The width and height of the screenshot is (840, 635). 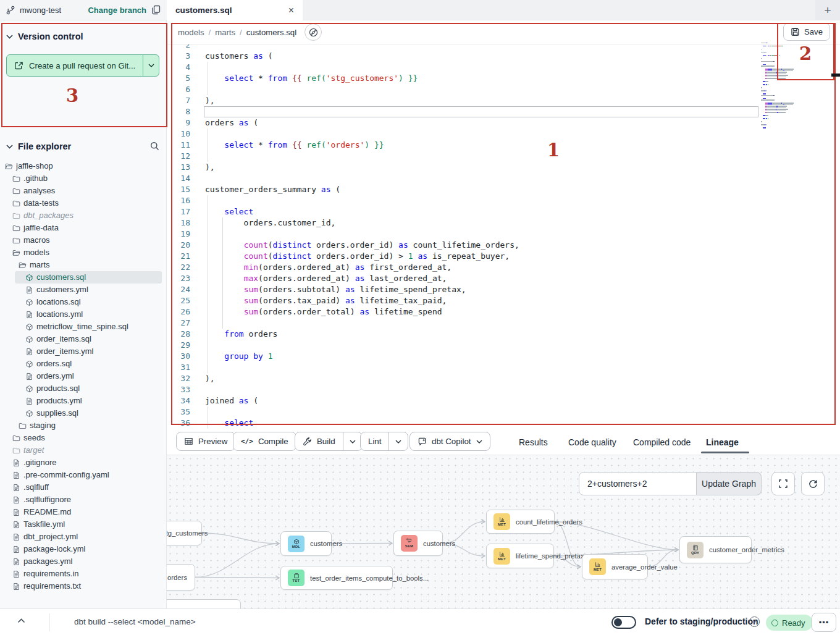 I want to click on folder-icon, so click(x=16, y=241).